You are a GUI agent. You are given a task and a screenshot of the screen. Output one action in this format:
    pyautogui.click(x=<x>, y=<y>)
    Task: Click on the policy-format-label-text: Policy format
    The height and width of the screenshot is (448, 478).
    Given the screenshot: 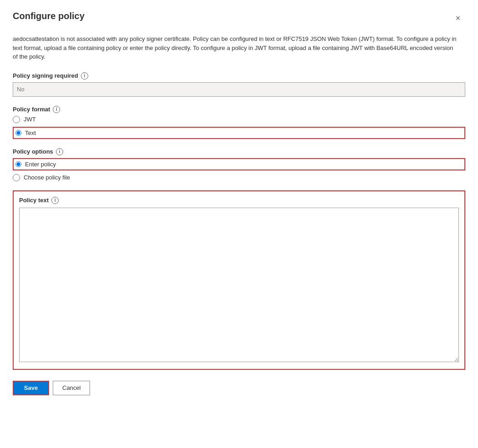 What is the action you would take?
    pyautogui.click(x=31, y=109)
    